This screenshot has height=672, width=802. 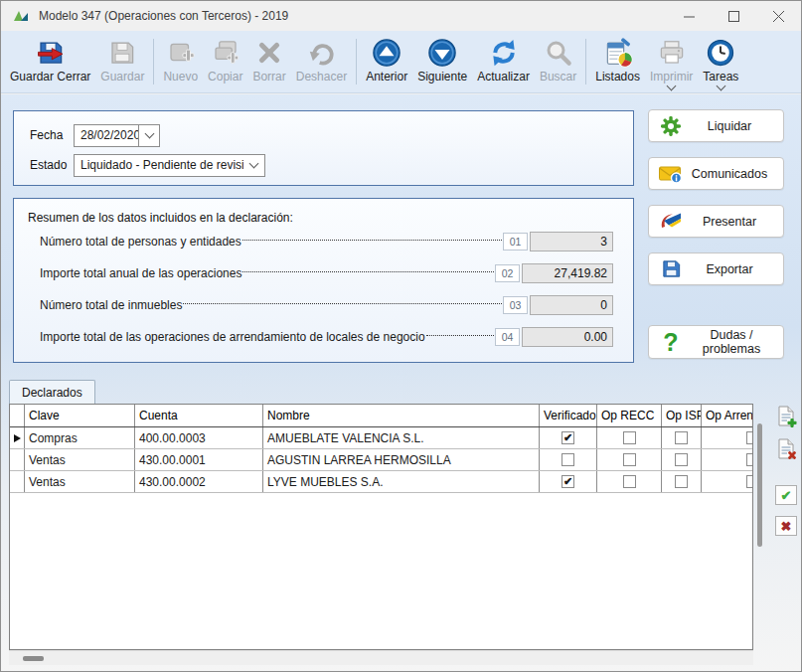 I want to click on toolbar-guardar: Guardar, so click(x=122, y=63).